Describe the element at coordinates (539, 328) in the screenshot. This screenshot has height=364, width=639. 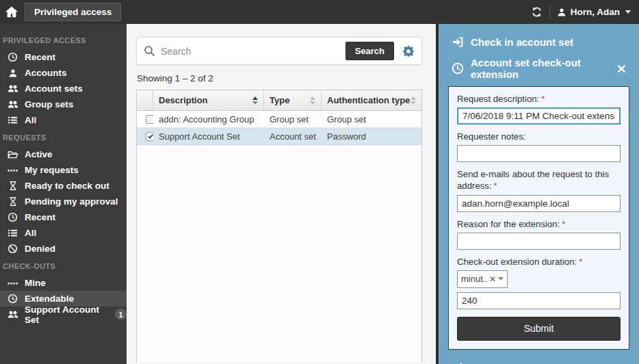
I see `submit-button: Submit` at that location.